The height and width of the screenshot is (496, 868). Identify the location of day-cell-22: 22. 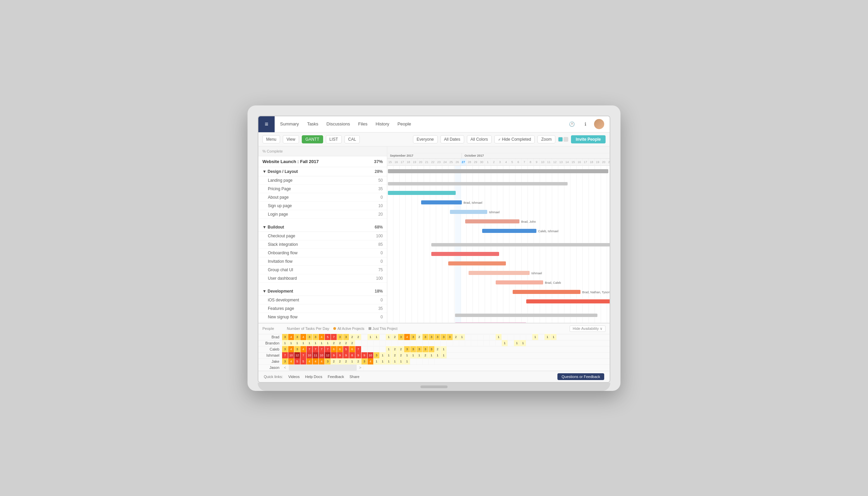
(433, 162).